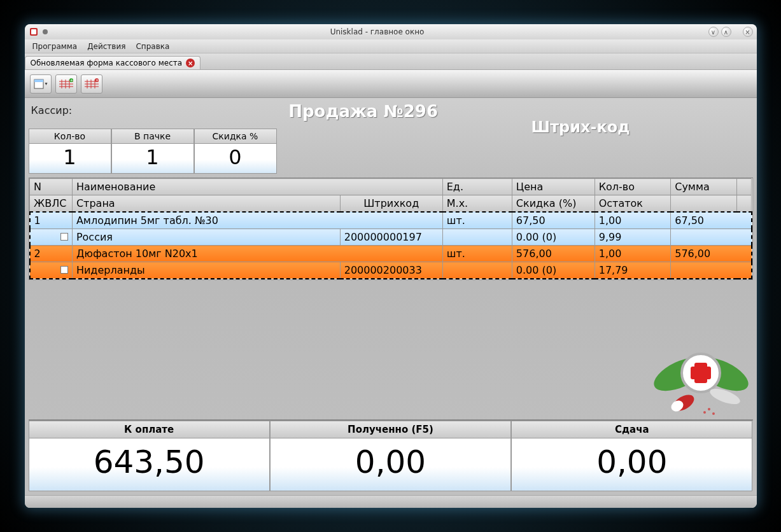  I want to click on toolbar-button-2: +, so click(66, 84).